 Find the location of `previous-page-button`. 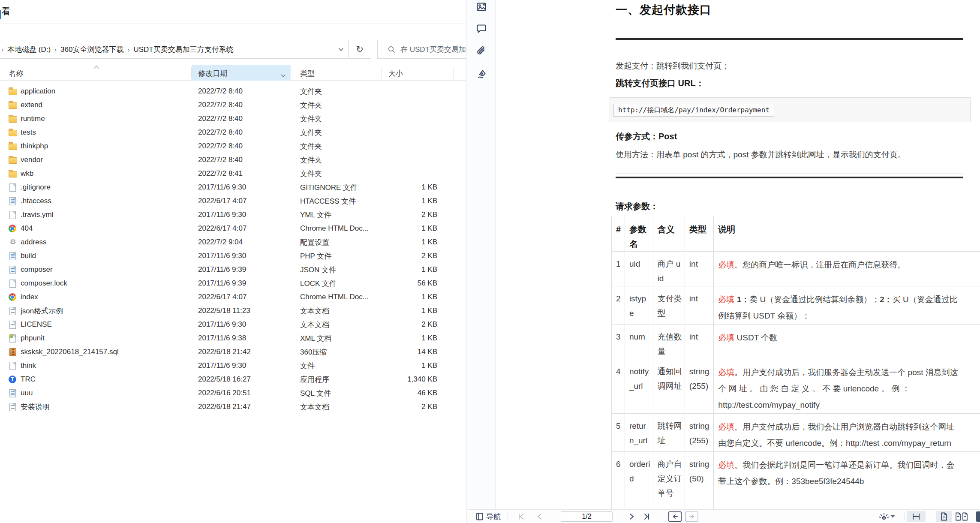

previous-page-button is located at coordinates (539, 516).